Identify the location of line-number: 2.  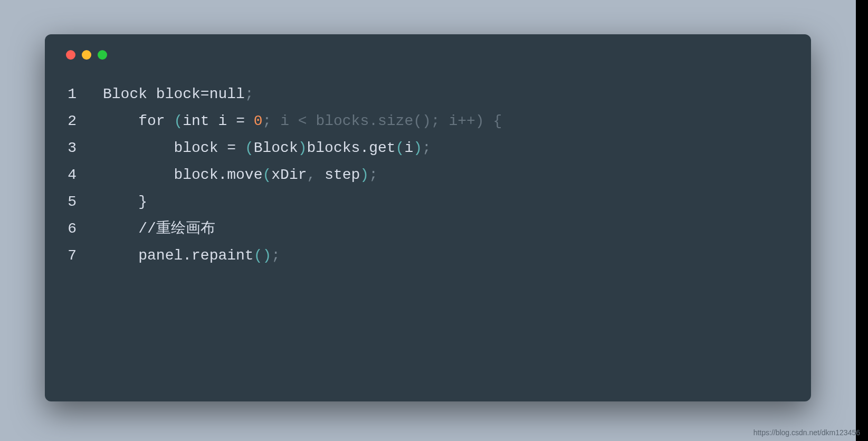
(71, 121).